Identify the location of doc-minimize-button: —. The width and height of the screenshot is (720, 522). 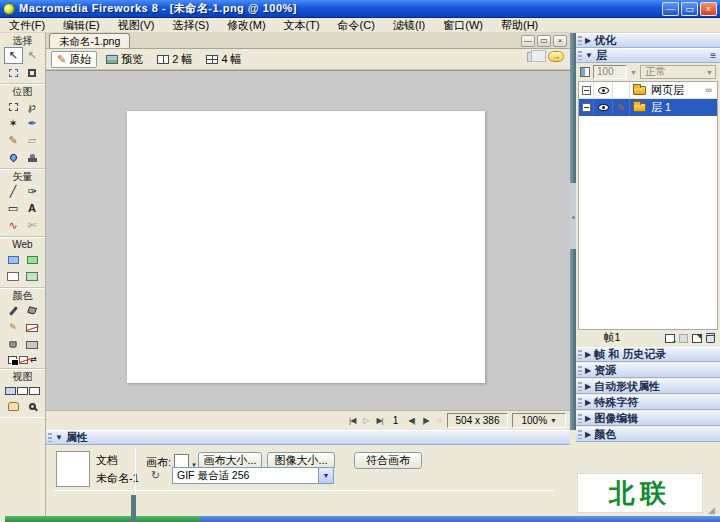
(528, 41).